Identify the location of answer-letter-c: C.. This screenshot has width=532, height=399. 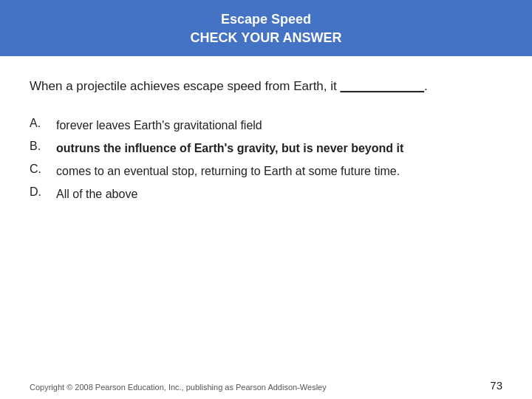
(43, 174).